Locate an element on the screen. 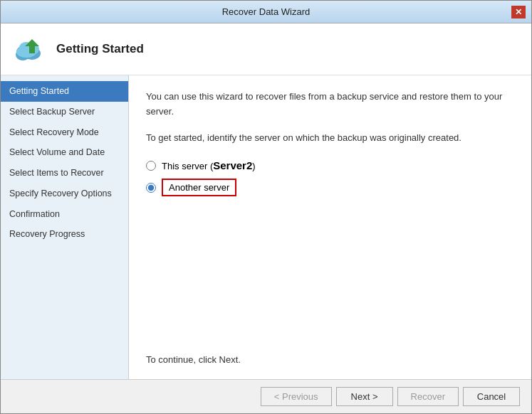  header-title: Getting Started is located at coordinates (100, 49).